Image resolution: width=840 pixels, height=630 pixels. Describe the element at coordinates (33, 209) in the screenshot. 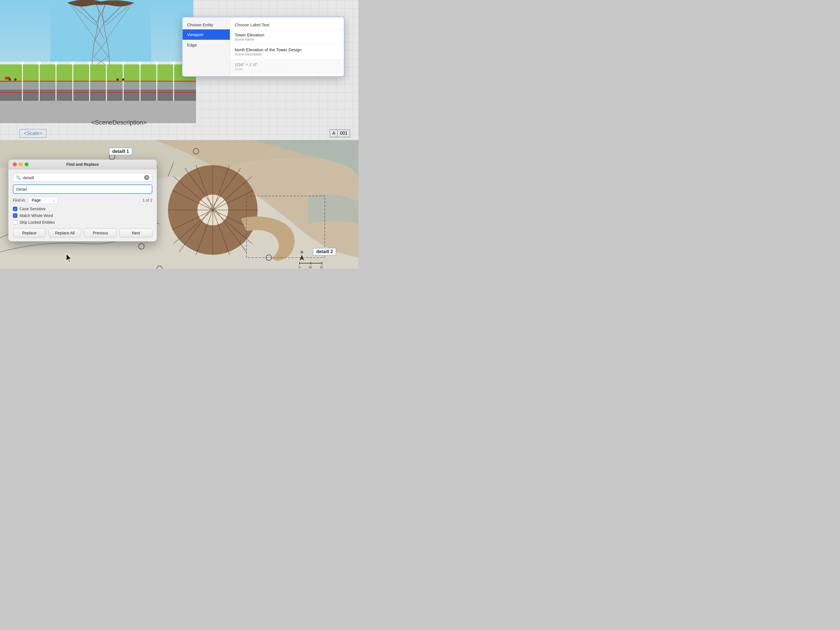

I see `case-sensitive-label: Case Sensitive` at that location.